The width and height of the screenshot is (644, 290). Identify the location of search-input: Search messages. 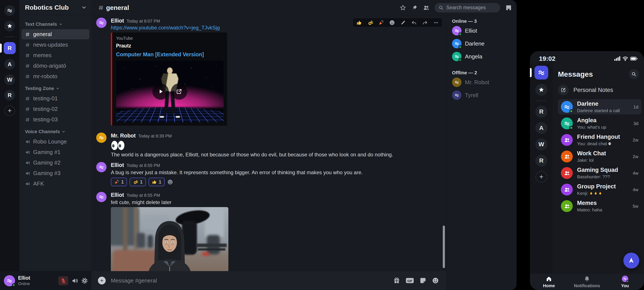
(468, 8).